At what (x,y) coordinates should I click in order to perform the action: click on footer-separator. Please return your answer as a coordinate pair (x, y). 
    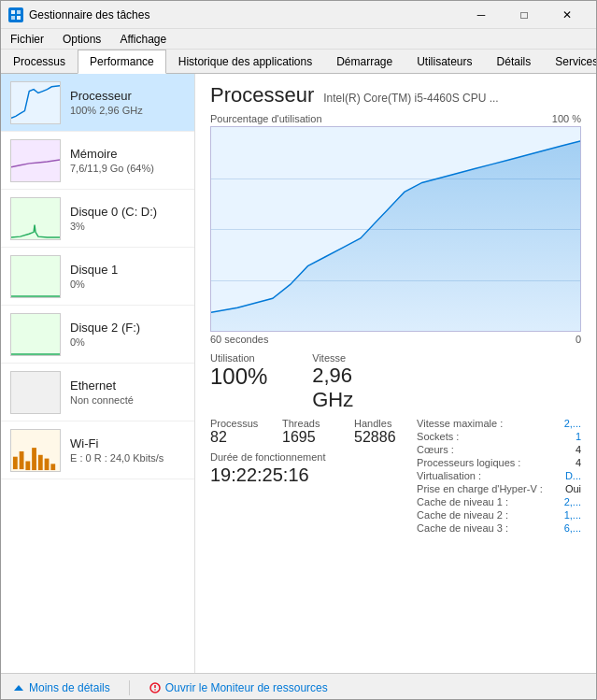
    Looking at the image, I should click on (129, 688).